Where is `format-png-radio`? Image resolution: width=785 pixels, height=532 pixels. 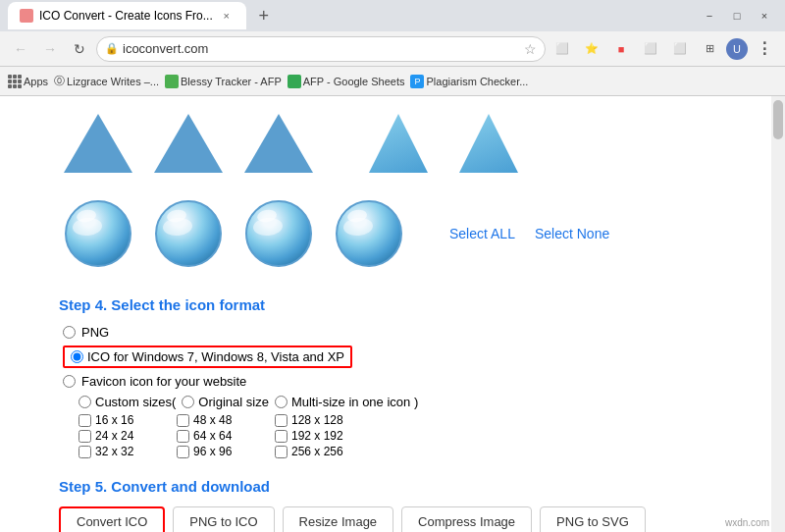 format-png-radio is located at coordinates (69, 332).